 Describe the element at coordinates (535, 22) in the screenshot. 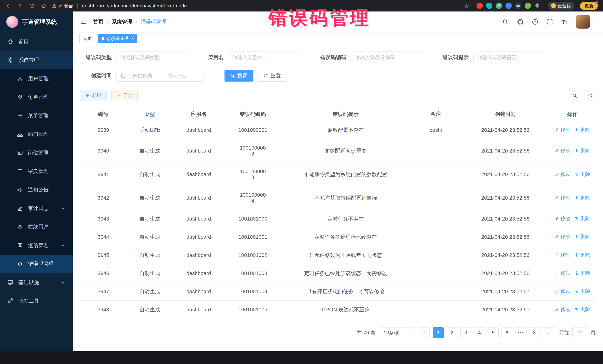

I see `help-icon: ?` at that location.